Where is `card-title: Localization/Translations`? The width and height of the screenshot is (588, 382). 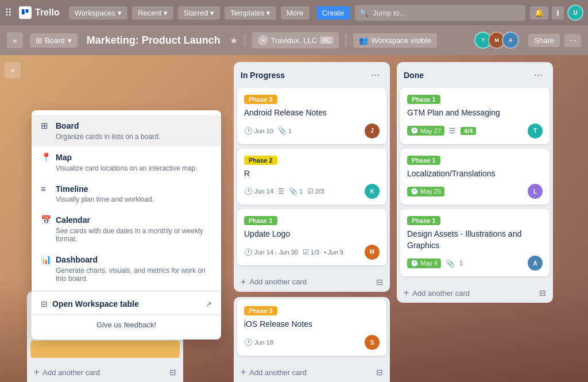
card-title: Localization/Translations is located at coordinates (475, 174).